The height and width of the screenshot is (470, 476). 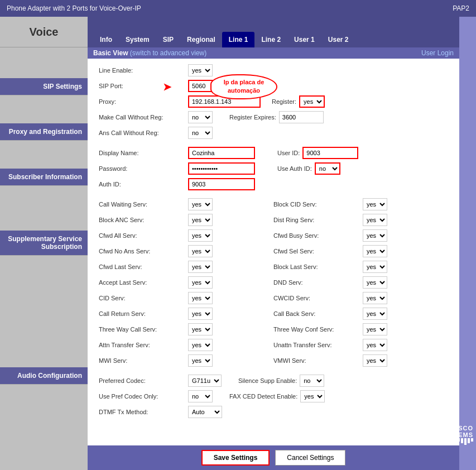 I want to click on ans-call-select: no yes, so click(x=200, y=133).